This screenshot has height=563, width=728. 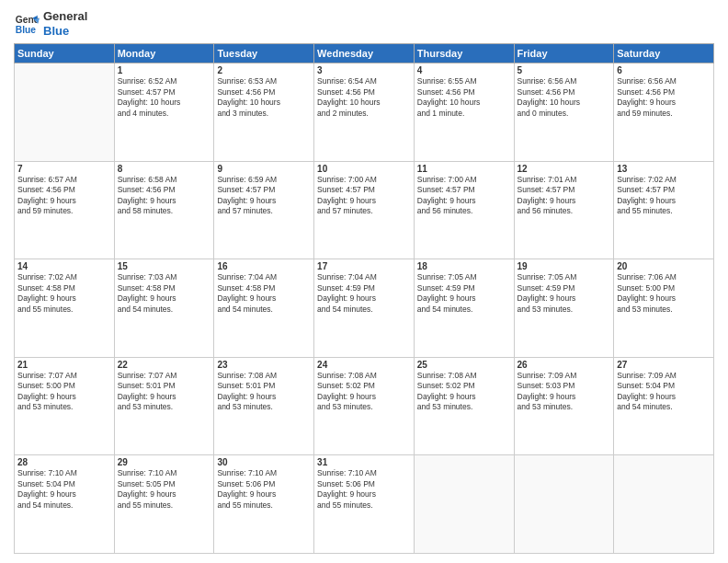 What do you see at coordinates (364, 293) in the screenshot?
I see `day-info: Sunrise: 7:04 AMSunset: 4:59 PMDaylight:…` at bounding box center [364, 293].